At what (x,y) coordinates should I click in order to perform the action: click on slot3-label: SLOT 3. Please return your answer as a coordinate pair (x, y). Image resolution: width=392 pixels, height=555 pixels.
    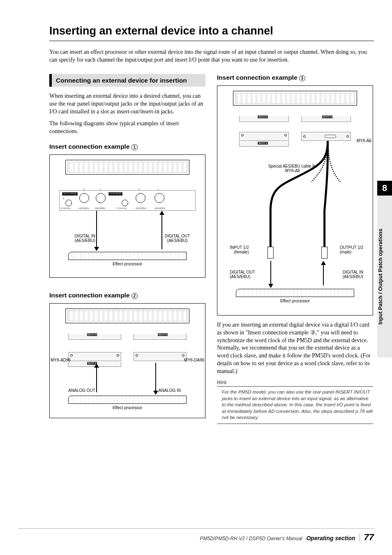
    Looking at the image, I should click on (92, 334).